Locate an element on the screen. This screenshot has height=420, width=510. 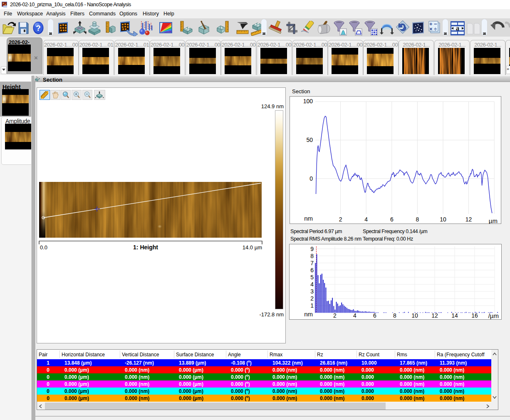
svg-text: 14 is located at coordinates (455, 316).